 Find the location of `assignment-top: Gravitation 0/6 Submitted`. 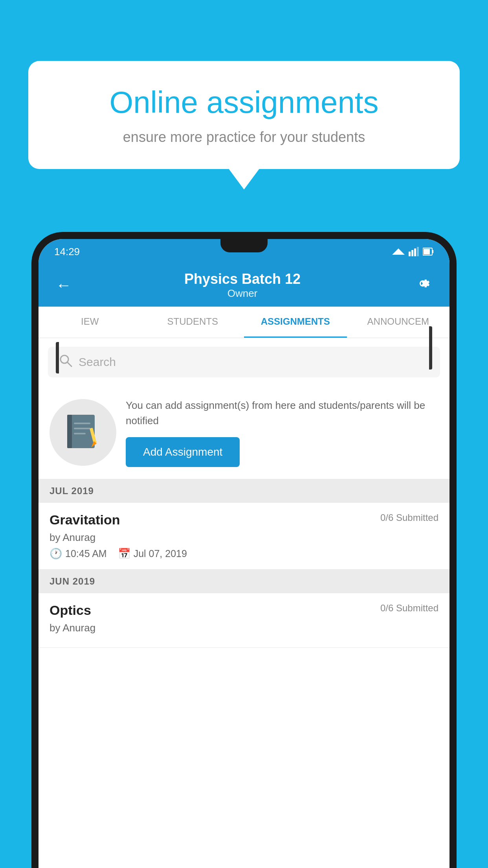

assignment-top: Gravitation 0/6 Submitted is located at coordinates (244, 520).